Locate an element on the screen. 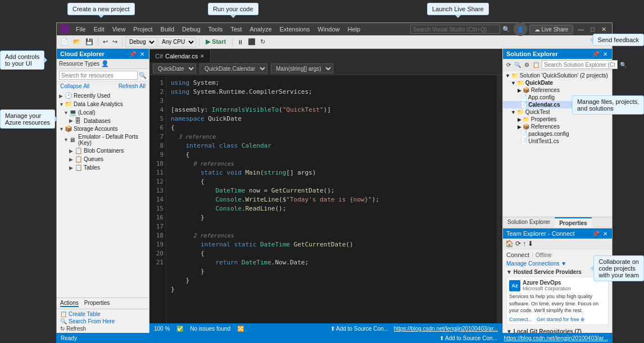 The height and width of the screenshot is (343, 644). te-pin-button: 📌 is located at coordinates (596, 234).